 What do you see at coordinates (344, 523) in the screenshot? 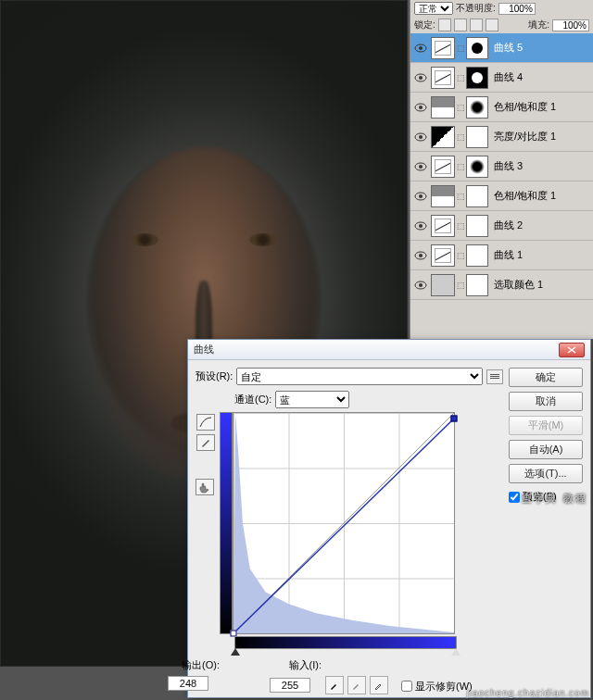
I see `curve-graph` at bounding box center [344, 523].